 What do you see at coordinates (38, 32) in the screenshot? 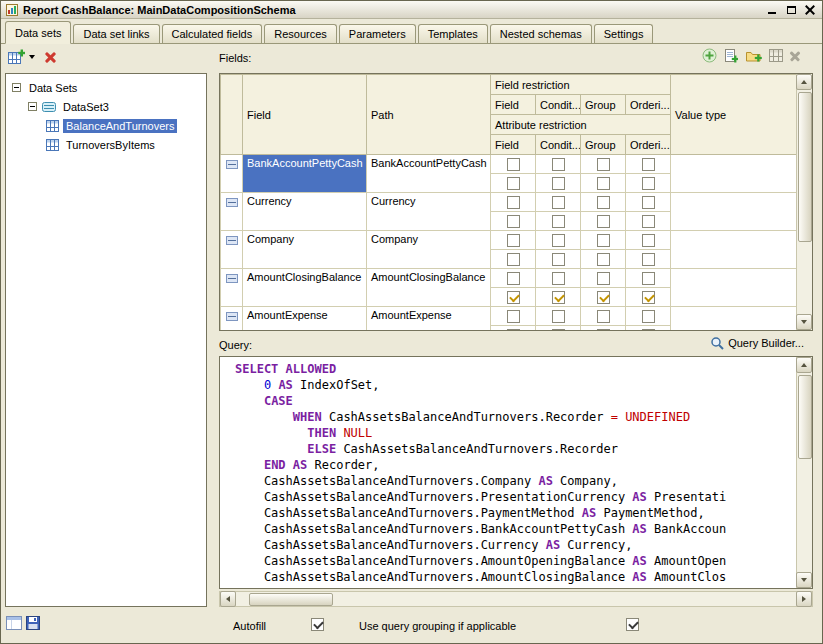
I see `tab-data-sets: Data sets` at bounding box center [38, 32].